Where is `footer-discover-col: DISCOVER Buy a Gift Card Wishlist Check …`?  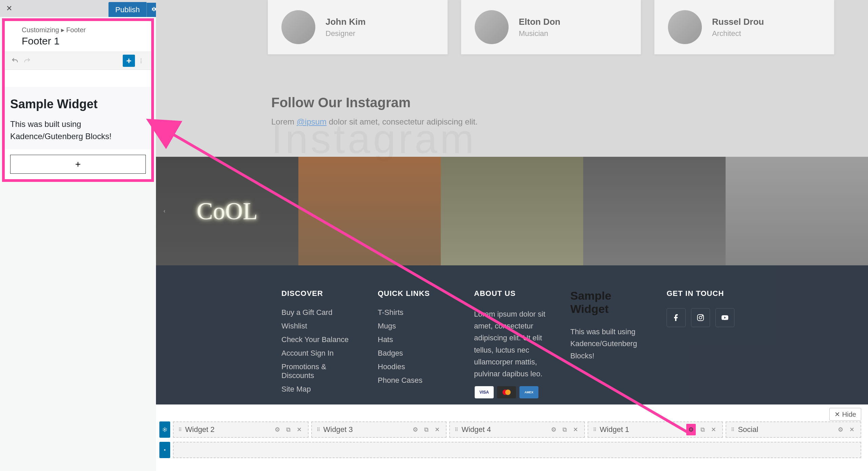 footer-discover-col: DISCOVER Buy a Gift Card Wishlist Check … is located at coordinates (319, 340).